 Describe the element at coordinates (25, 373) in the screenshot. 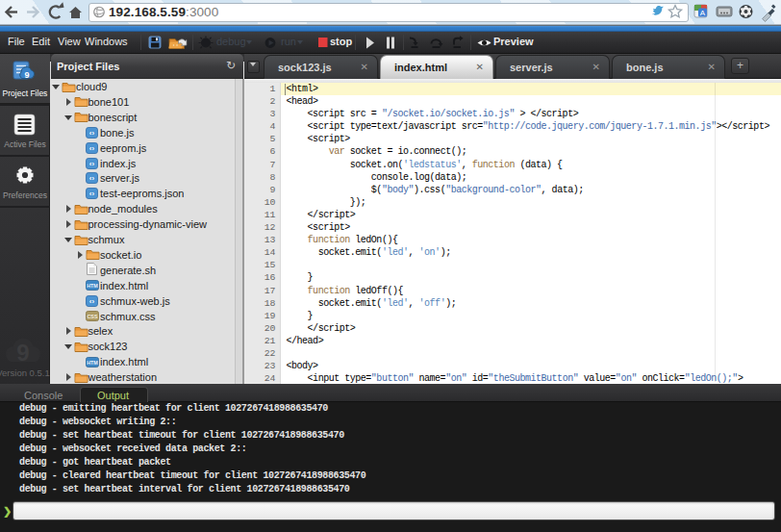

I see `svg-text: Version 0.5.1` at that location.